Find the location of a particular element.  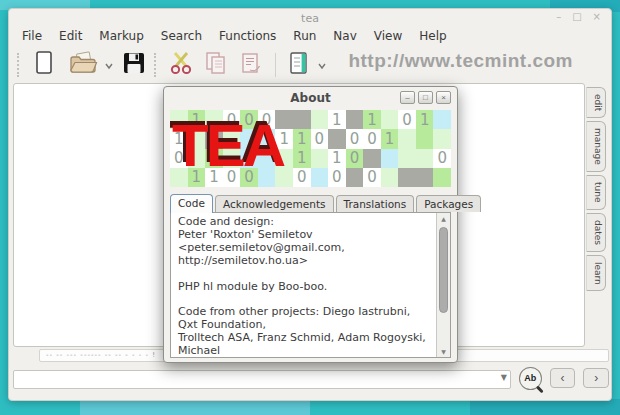

tecmint-watermark: http://www.tecmint.com is located at coordinates (460, 61).